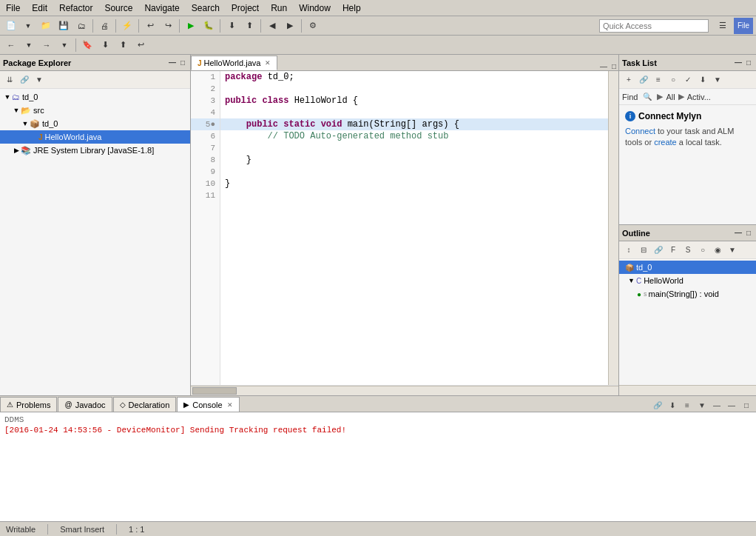 Image resolution: width=756 pixels, height=536 pixels. Describe the element at coordinates (105, 45) in the screenshot. I see `toolbar-btn-2: ⬇` at that location.